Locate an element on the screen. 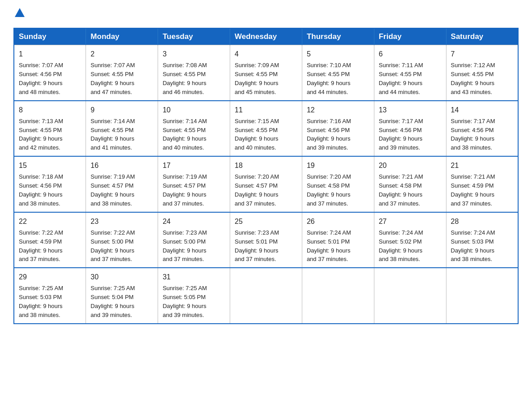 This screenshot has height=411, width=532. calendar-cell: 26Sunrise: 7:24 AMSunset: 5:01 PMDayligh… is located at coordinates (338, 240).